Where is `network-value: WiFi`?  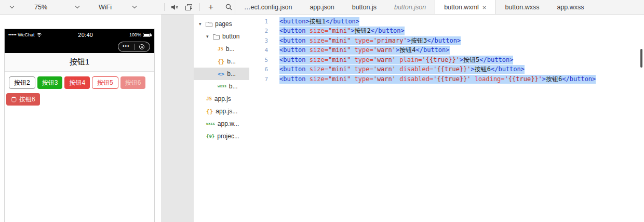 network-value: WiFi is located at coordinates (105, 7).